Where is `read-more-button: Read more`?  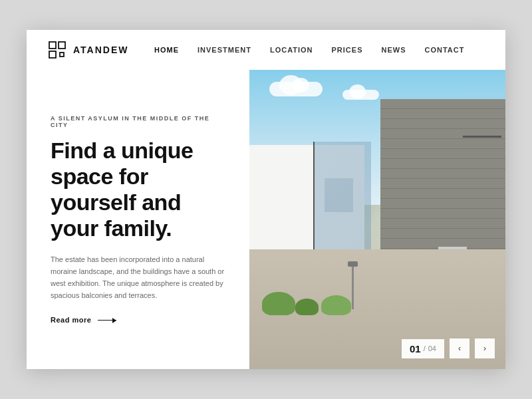 read-more-button: Read more is located at coordinates (138, 320).